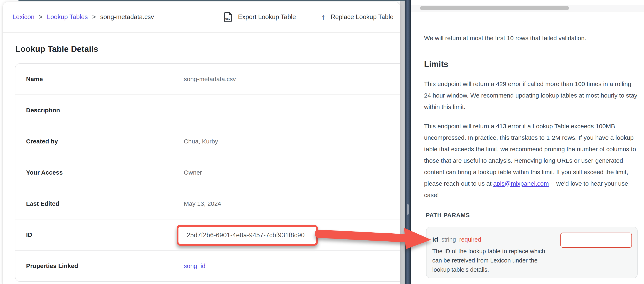 The width and height of the screenshot is (644, 284). What do you see at coordinates (324, 17) in the screenshot?
I see `upload-arrow-icon: ↑` at bounding box center [324, 17].